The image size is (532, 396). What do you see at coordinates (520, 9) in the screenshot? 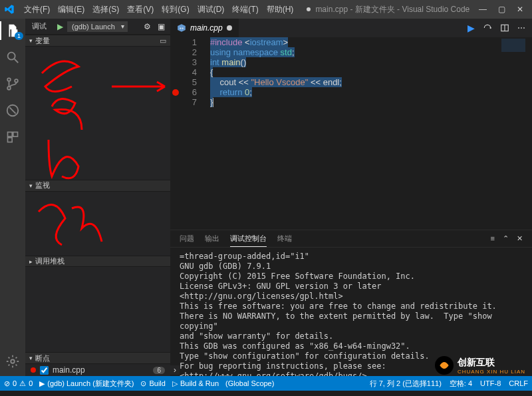
I see `close-button: ✕` at bounding box center [520, 9].